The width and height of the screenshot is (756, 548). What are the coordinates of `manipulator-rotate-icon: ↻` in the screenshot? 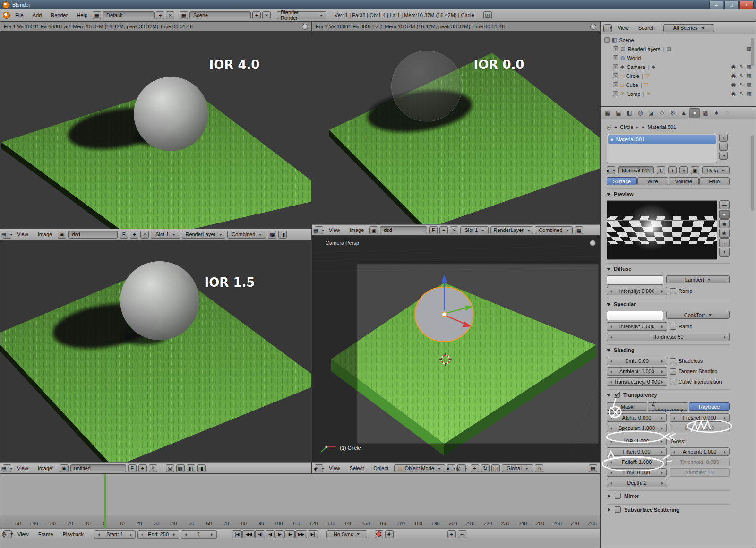 It's located at (485, 469).